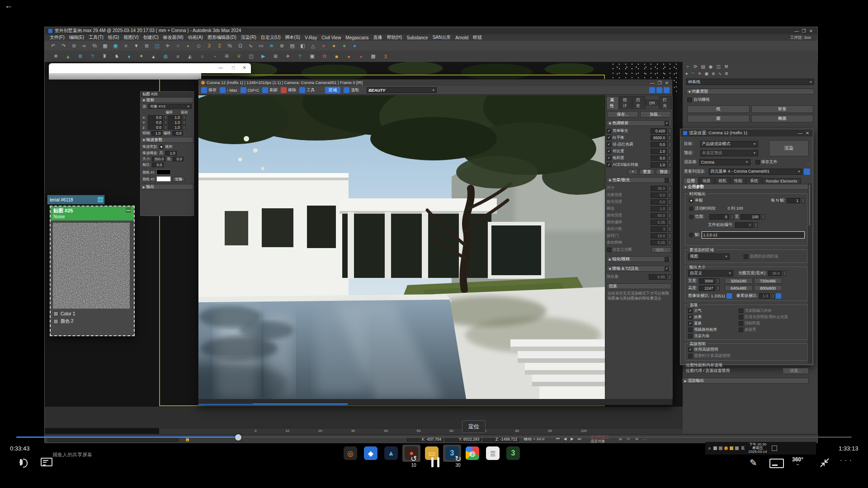  Describe the element at coordinates (74, 46) in the screenshot. I see `toolbar-icon: ⊘` at that location.